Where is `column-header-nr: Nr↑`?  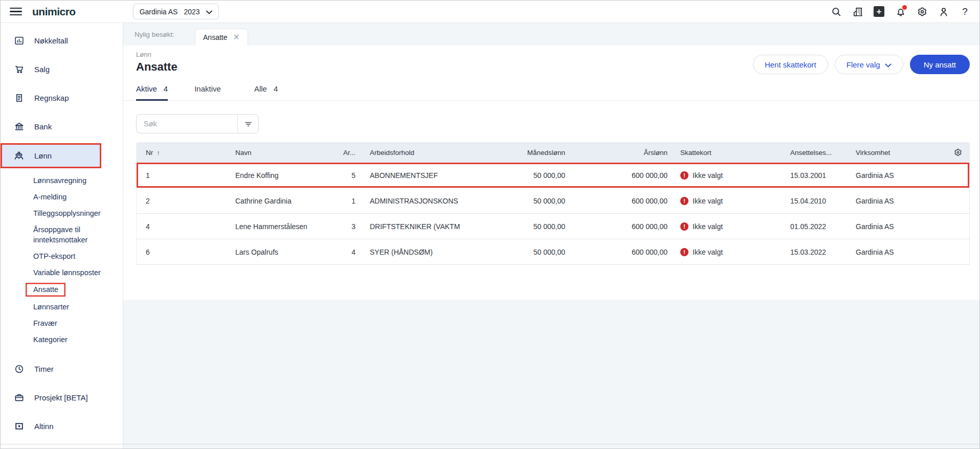 column-header-nr: Nr↑ is located at coordinates (186, 152).